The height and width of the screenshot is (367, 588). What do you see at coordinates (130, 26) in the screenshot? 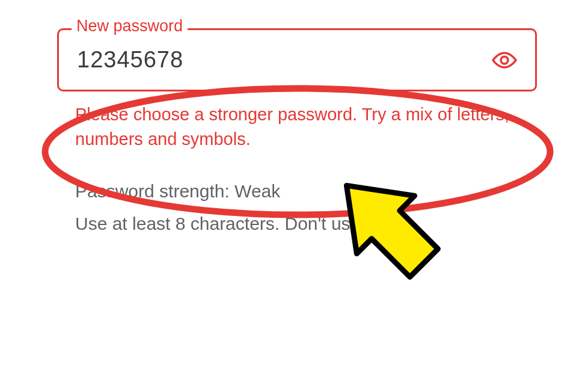
I see `password-field-label: New password` at bounding box center [130, 26].